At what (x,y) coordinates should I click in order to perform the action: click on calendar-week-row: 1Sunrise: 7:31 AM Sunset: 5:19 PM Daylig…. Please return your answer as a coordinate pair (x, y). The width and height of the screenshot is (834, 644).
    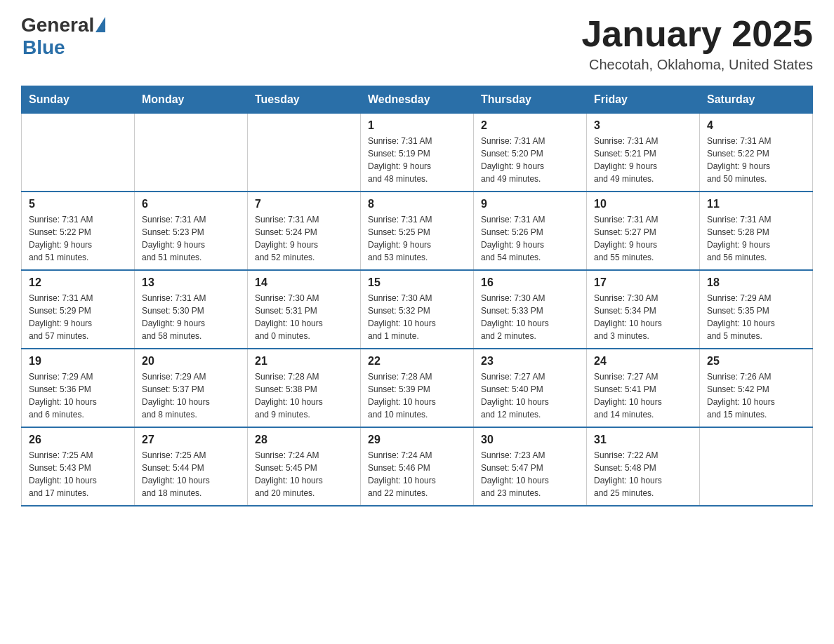
    Looking at the image, I should click on (417, 153).